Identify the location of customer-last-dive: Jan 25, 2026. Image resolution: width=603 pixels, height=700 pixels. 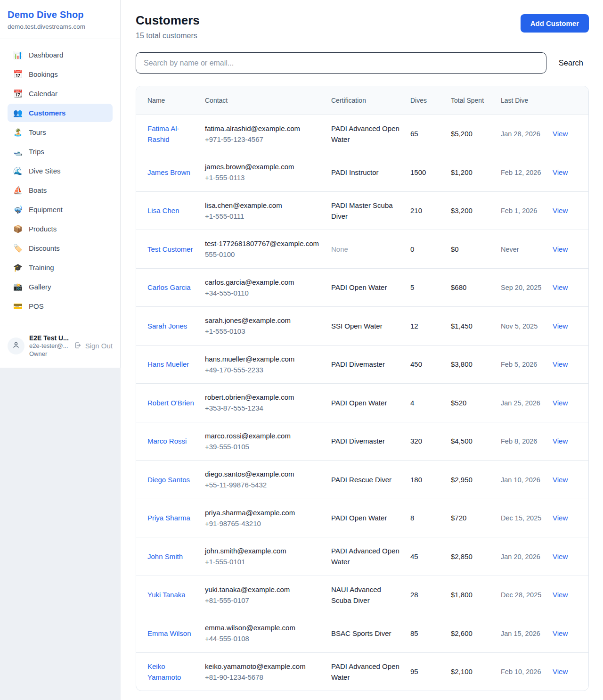
(521, 403).